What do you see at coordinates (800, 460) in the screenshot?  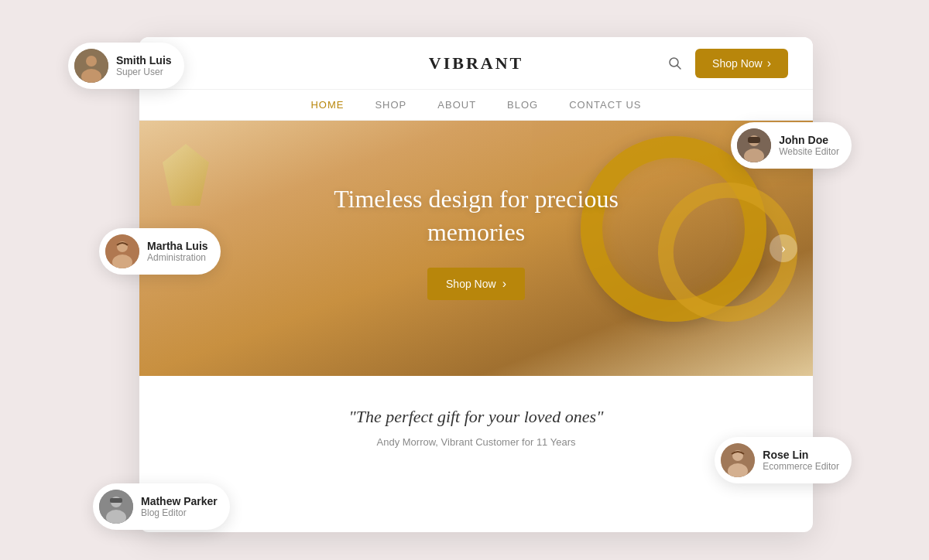 I see `user-info-rose: Rose Lin Ecommerce Editor` at bounding box center [800, 460].